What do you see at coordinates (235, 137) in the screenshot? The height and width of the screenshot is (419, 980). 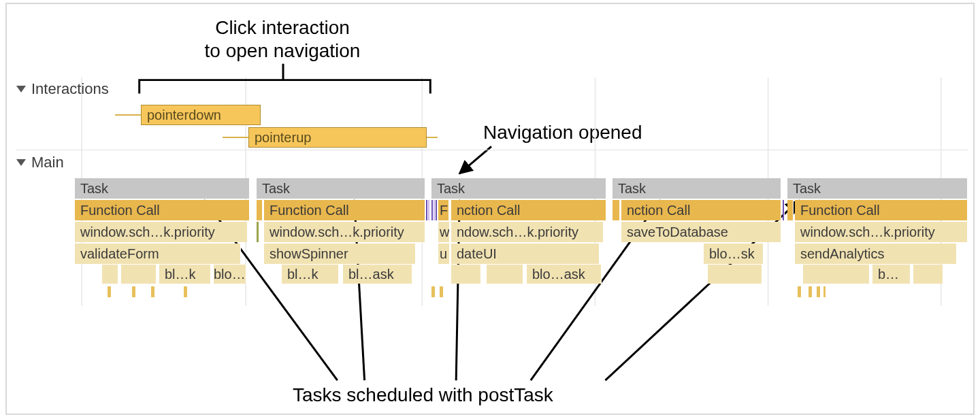 I see `pointerup-tail-left` at bounding box center [235, 137].